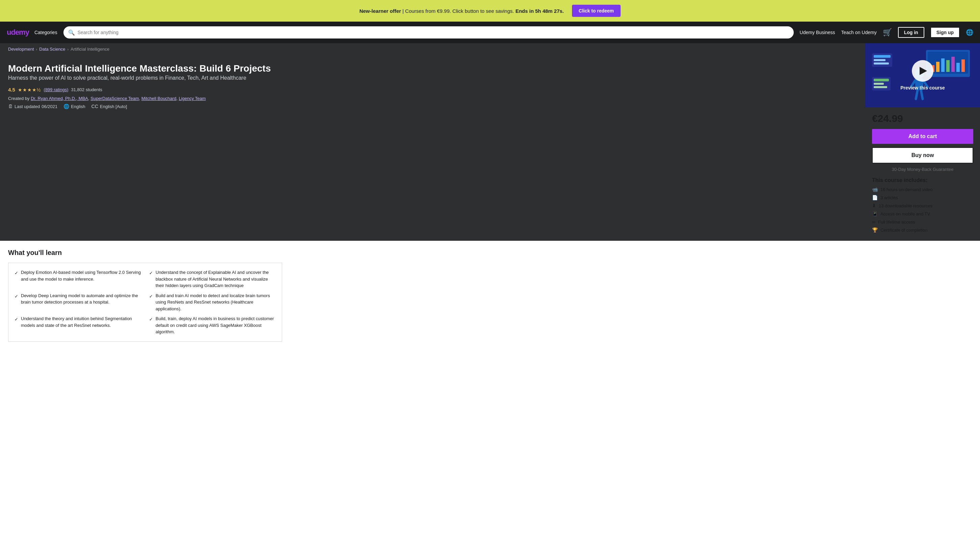 This screenshot has height=545, width=980. I want to click on last-updated-value: 06/2021, so click(49, 107).